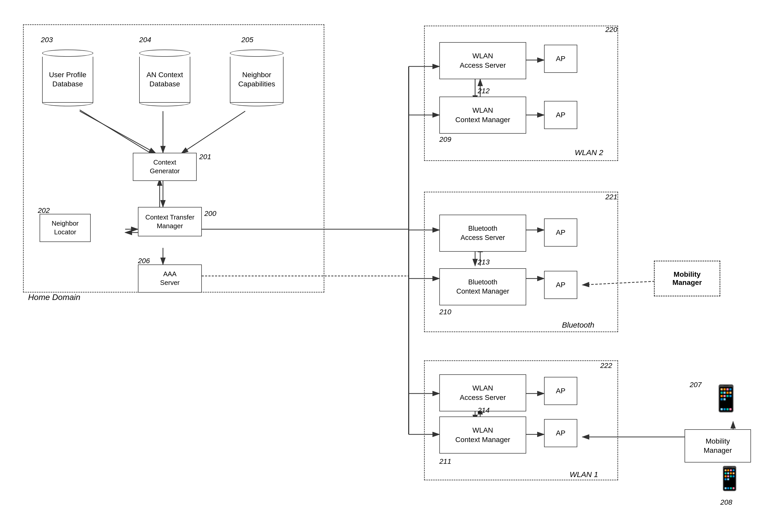 This screenshot has height=532, width=776. What do you see at coordinates (445, 312) in the screenshot?
I see `ref-210: 210` at bounding box center [445, 312].